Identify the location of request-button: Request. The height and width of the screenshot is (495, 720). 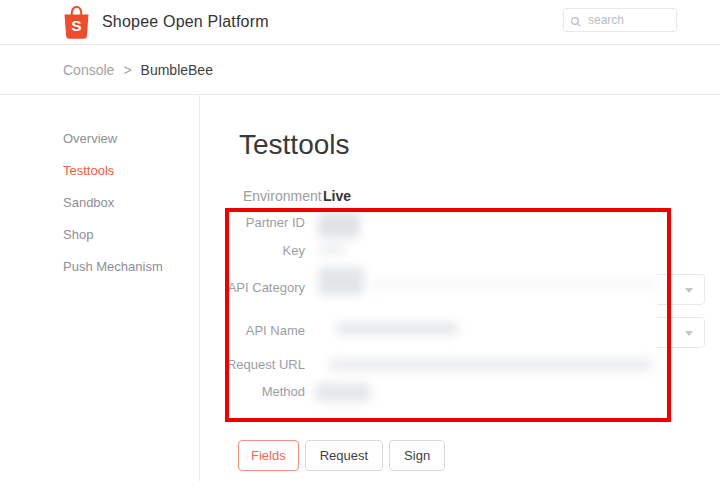
(344, 456).